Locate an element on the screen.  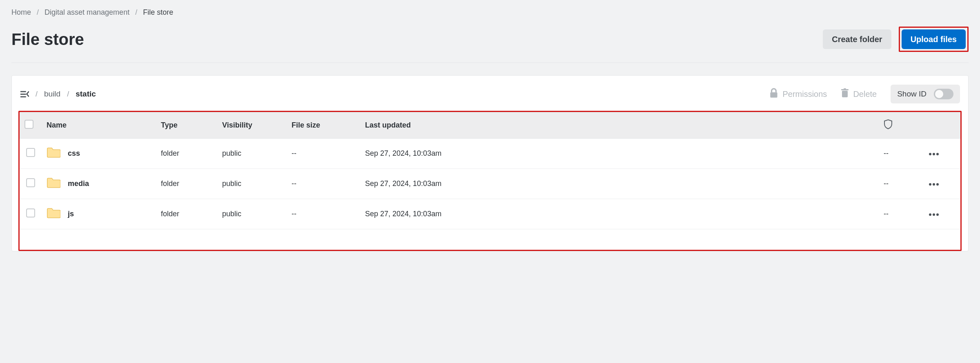
row-name: media is located at coordinates (78, 184).